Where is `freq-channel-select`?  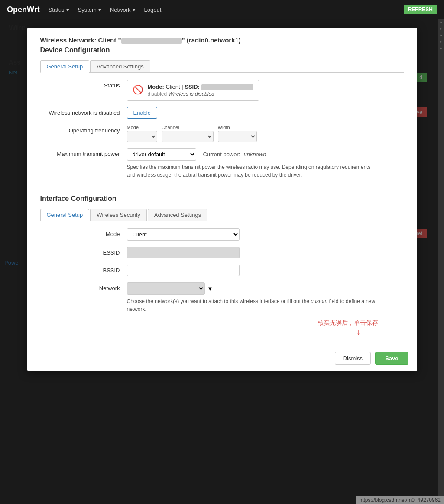
freq-channel-select is located at coordinates (188, 136).